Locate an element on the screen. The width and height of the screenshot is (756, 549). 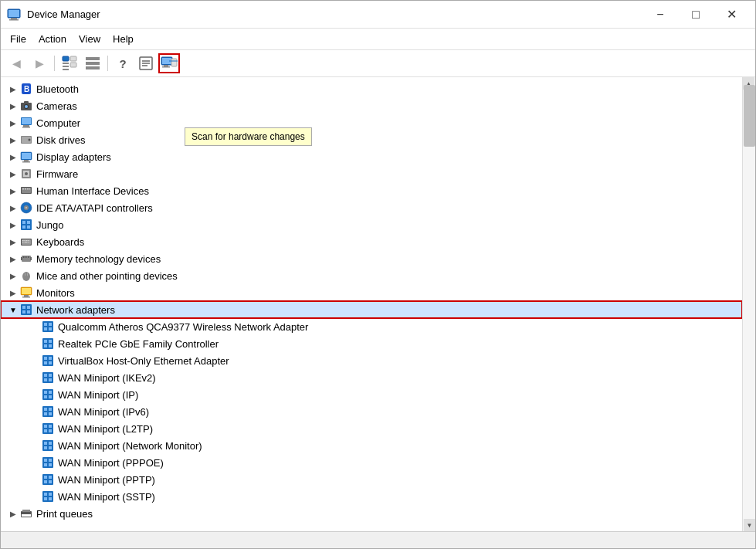
tree-item-keyboards: ▶ Keyboards is located at coordinates (371, 242).